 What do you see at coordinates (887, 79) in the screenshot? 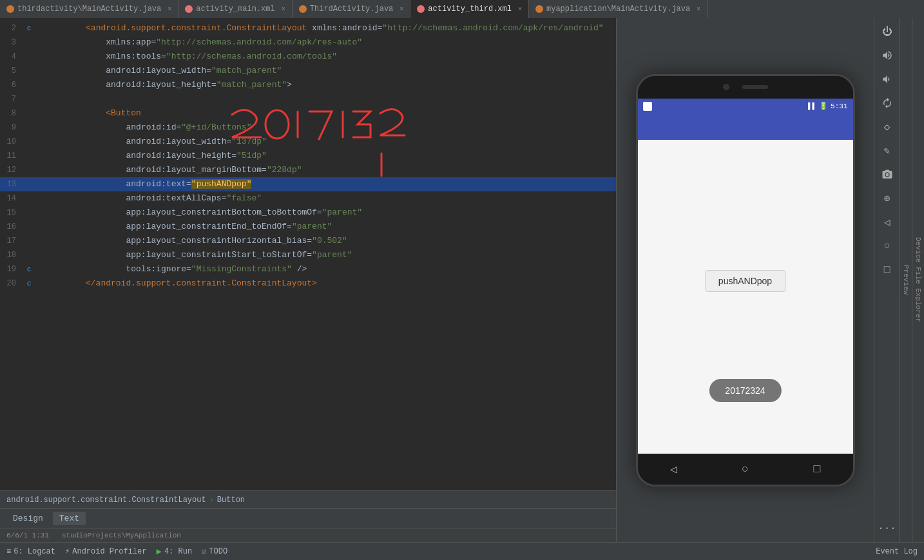
I see `volume-down-icon` at bounding box center [887, 79].